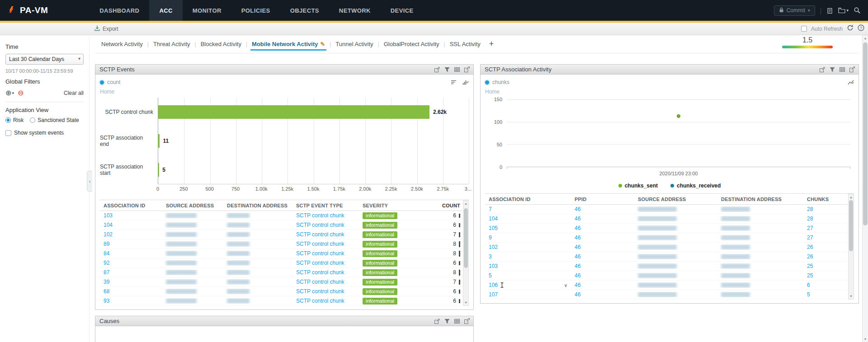 The height and width of the screenshot is (342, 868). What do you see at coordinates (857, 10) in the screenshot?
I see `search-icon` at bounding box center [857, 10].